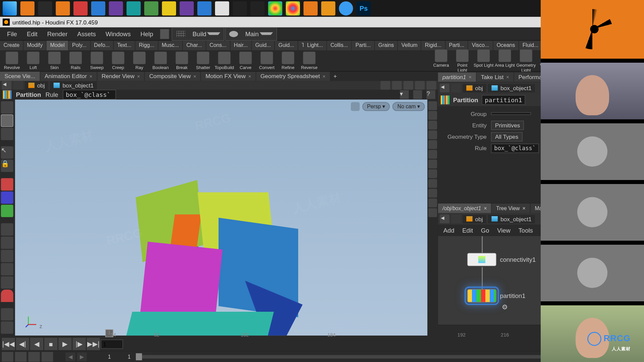 This screenshot has height=362, width=644. What do you see at coordinates (251, 34) in the screenshot?
I see `desktop-selector-main: Main` at bounding box center [251, 34].